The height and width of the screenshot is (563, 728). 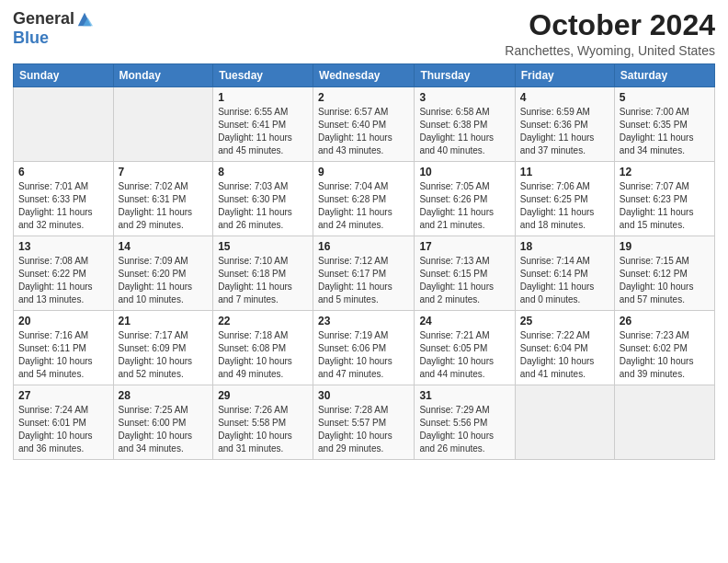 What do you see at coordinates (263, 396) in the screenshot?
I see `day-number: 29` at bounding box center [263, 396].